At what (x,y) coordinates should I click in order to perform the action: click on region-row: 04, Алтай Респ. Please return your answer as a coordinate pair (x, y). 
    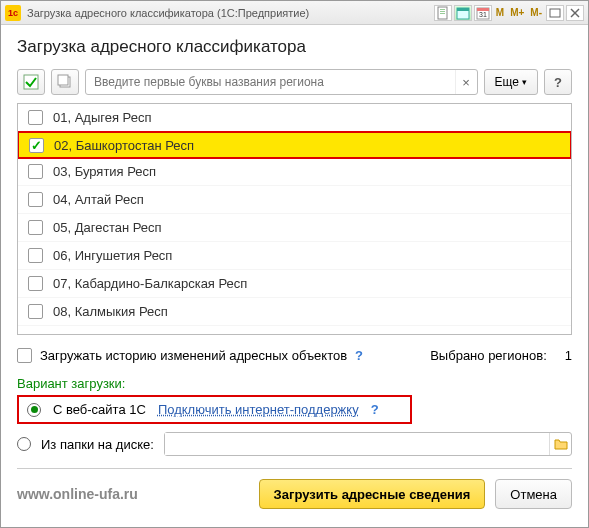
    Looking at the image, I should click on (294, 200).